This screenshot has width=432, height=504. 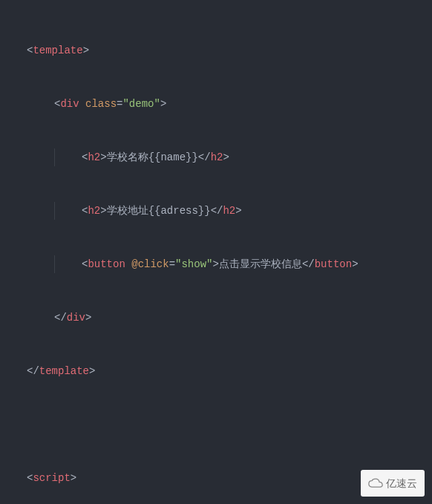 What do you see at coordinates (153, 157) in the screenshot?
I see `text-content: 学校名称{{name}}` at bounding box center [153, 157].